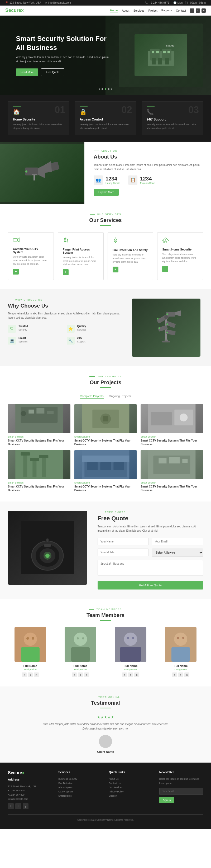 The height and width of the screenshot is (868, 211). I want to click on projects-num: 1234, so click(147, 179).